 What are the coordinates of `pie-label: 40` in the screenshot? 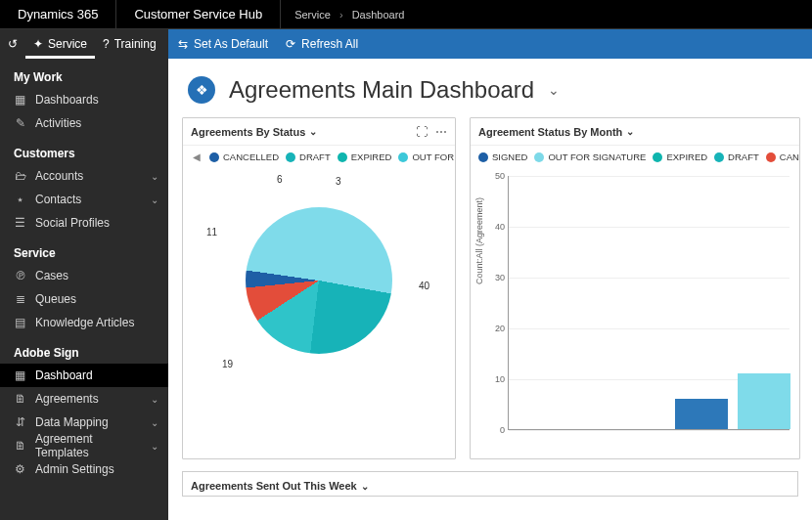 It's located at (425, 285).